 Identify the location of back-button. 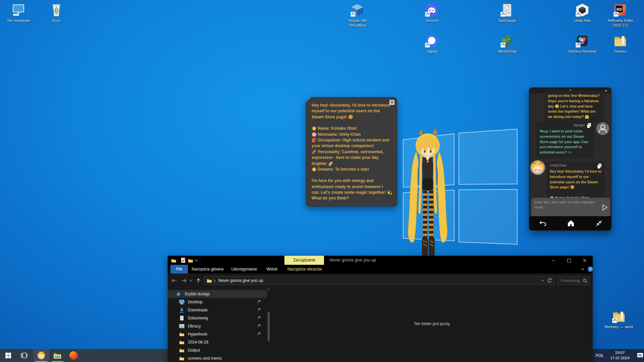
(174, 281).